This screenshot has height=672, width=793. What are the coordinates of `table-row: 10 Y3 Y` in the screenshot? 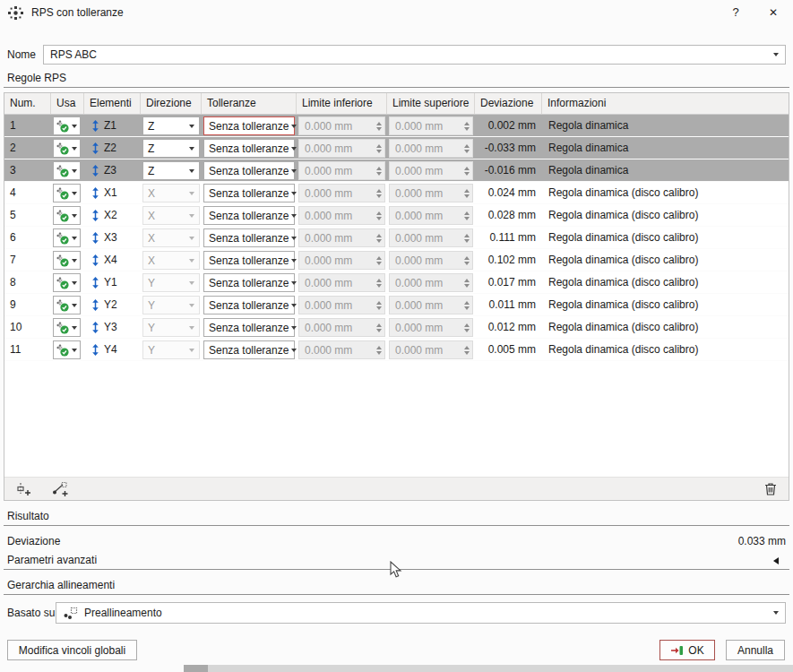 It's located at (396, 328).